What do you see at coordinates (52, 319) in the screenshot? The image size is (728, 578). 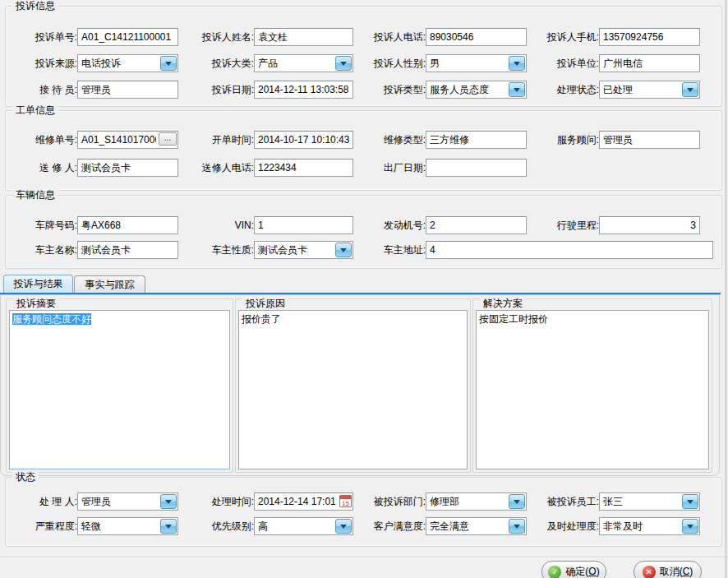 I see `summary-selected-text: 服务顾问态度不好` at bounding box center [52, 319].